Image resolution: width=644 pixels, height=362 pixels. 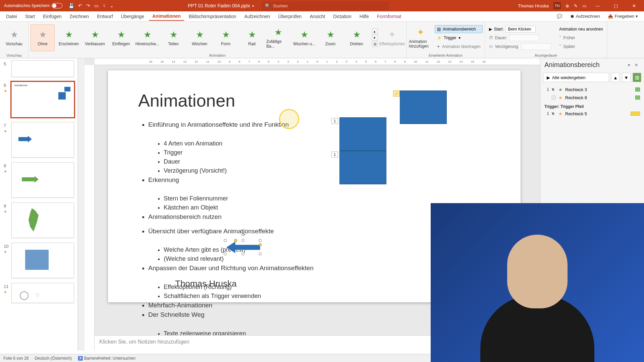 What do you see at coordinates (364, 16) in the screenshot?
I see `tab-hilfe: Hilfe` at bounding box center [364, 16].